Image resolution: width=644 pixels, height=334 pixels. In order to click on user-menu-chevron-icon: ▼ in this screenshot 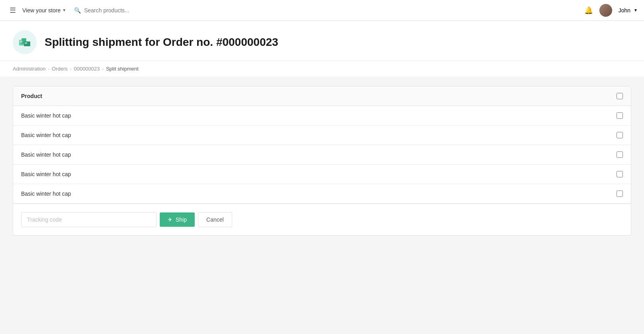, I will do `click(636, 10)`.